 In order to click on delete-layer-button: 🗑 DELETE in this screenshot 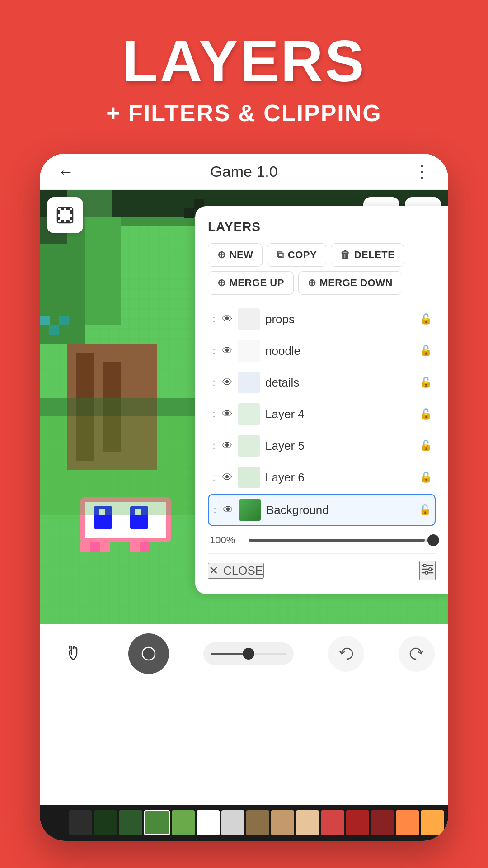, I will do `click(367, 255)`.